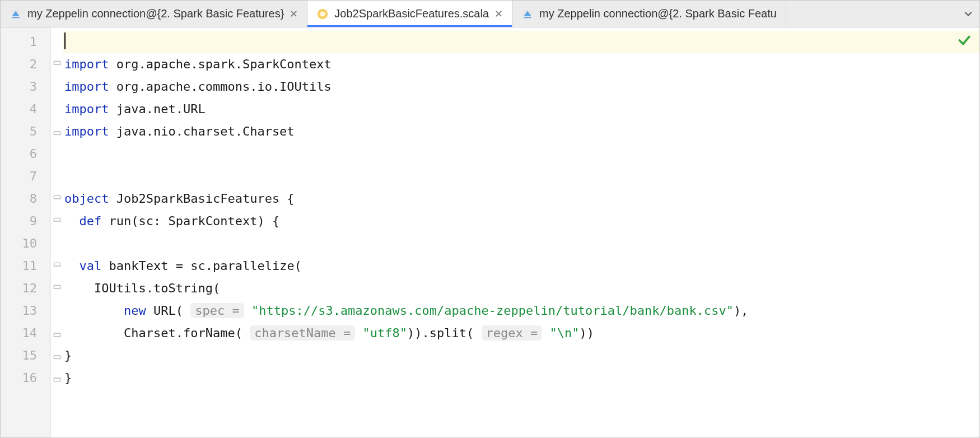  What do you see at coordinates (26, 64) in the screenshot?
I see `line-number: 2` at bounding box center [26, 64].